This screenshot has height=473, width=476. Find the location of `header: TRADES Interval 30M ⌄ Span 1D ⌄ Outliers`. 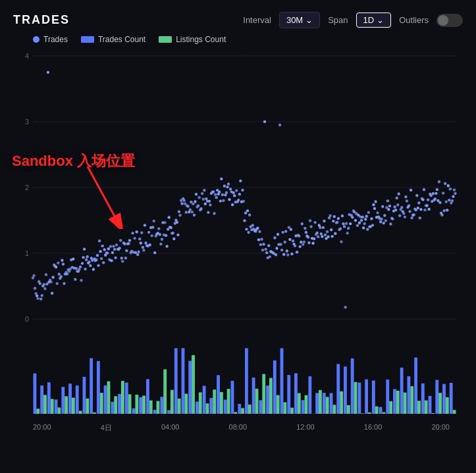

header: TRADES Interval 30M ⌄ Span 1D ⌄ Outliers is located at coordinates (238, 17).